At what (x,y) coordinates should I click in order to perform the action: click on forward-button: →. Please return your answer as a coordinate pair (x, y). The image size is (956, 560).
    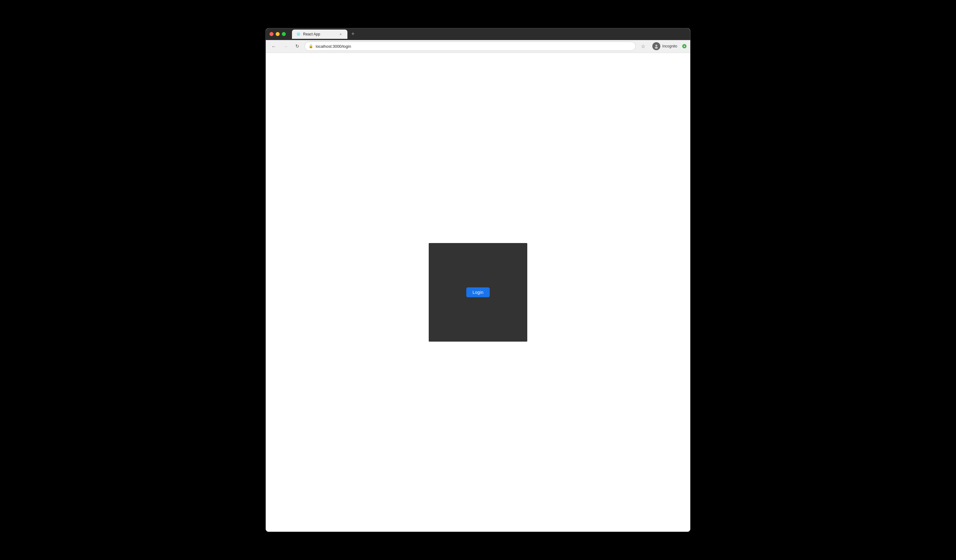
    Looking at the image, I should click on (285, 46).